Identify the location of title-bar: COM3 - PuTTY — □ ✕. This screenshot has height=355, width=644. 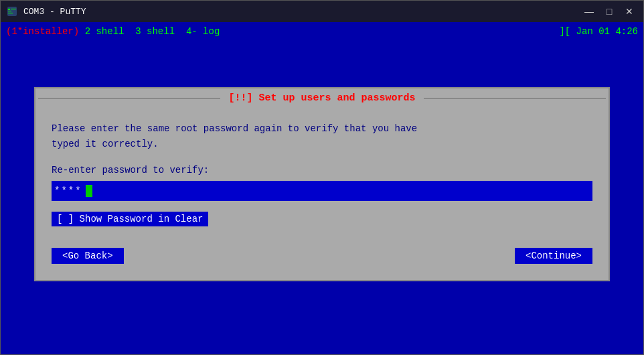
(322, 11).